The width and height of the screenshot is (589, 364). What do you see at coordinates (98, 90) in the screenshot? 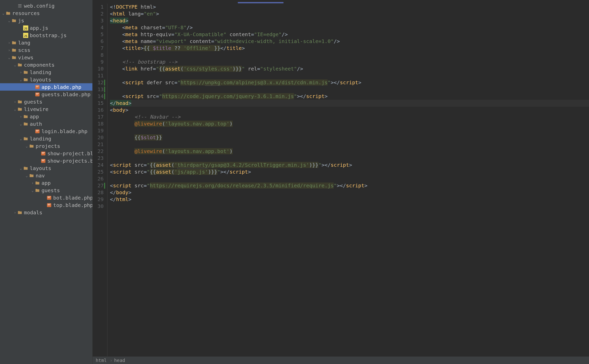
I see `line-number: 13` at bounding box center [98, 90].